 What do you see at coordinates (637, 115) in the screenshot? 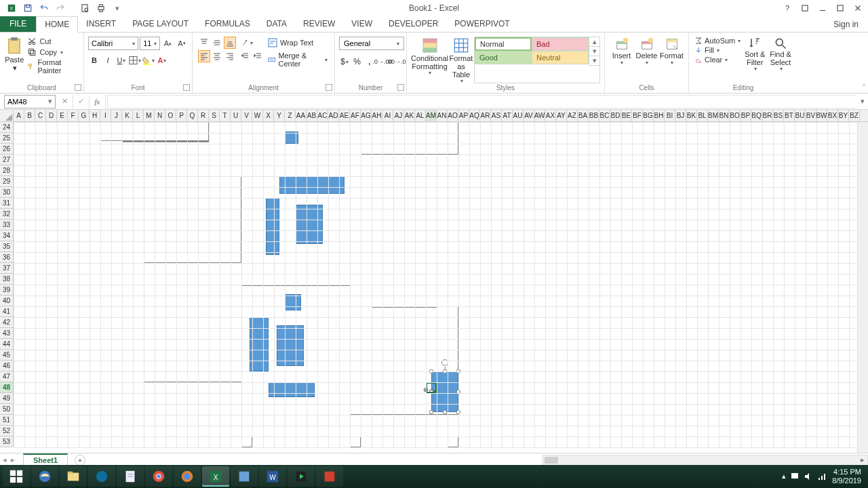
I see `col-header: BF` at bounding box center [637, 115].